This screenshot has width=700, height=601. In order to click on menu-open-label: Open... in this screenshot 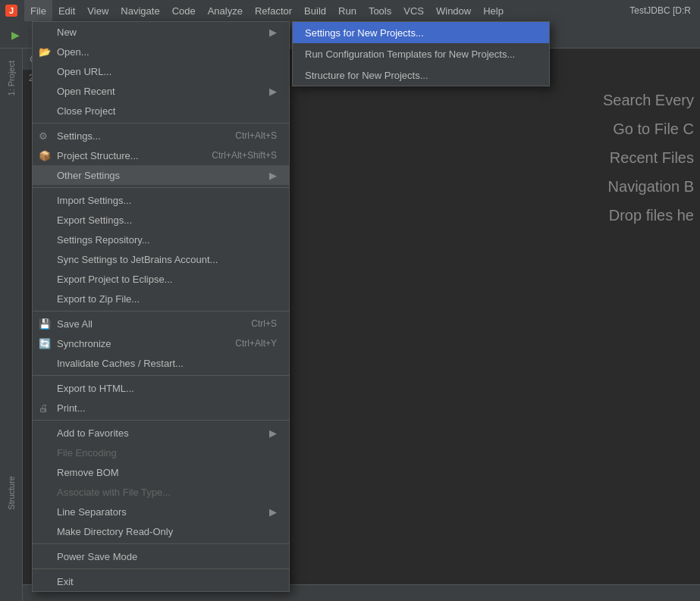, I will do `click(167, 52)`.